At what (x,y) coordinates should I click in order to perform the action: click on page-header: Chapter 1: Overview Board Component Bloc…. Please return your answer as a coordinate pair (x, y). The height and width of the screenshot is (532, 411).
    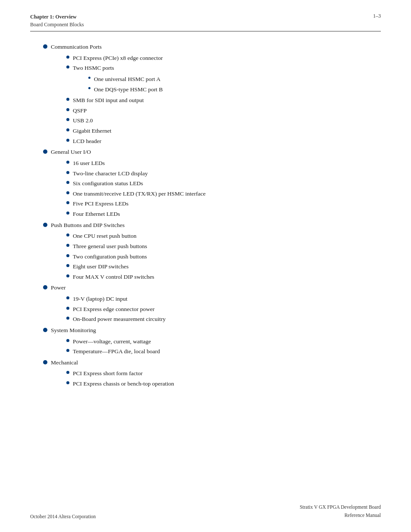
    Looking at the image, I should click on (206, 22).